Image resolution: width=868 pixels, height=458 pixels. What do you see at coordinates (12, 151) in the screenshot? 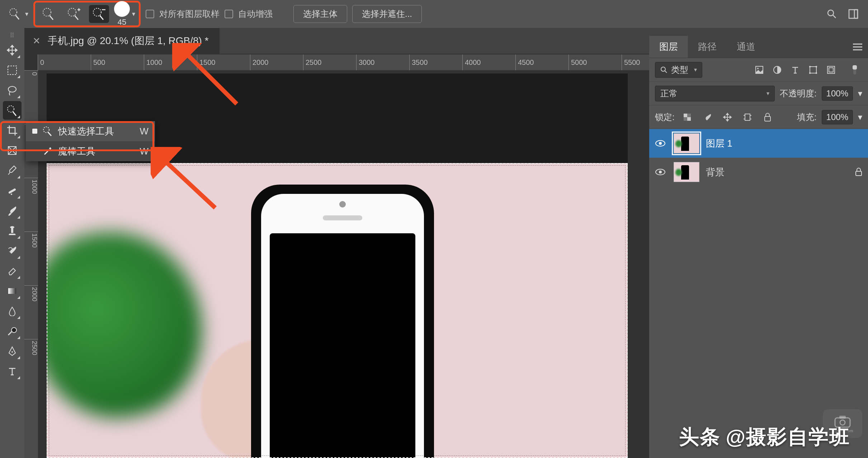
I see `frame-tool` at bounding box center [12, 151].